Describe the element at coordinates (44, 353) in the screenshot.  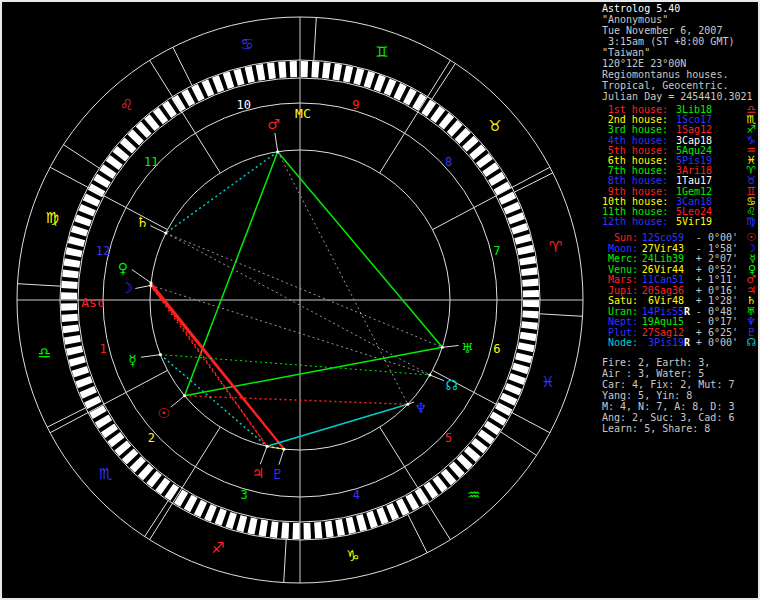
I see `libra-icon: ♎` at that location.